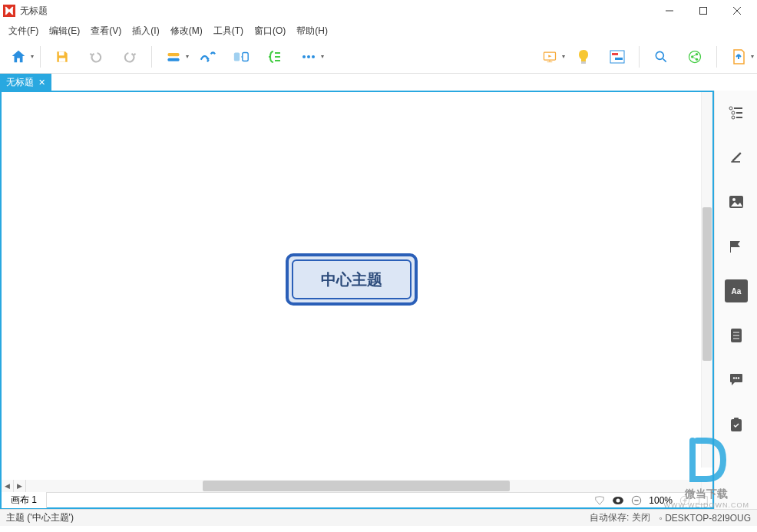 This screenshot has width=757, height=532. Describe the element at coordinates (187, 31) in the screenshot. I see `menu-modify: 修改(M)` at that location.